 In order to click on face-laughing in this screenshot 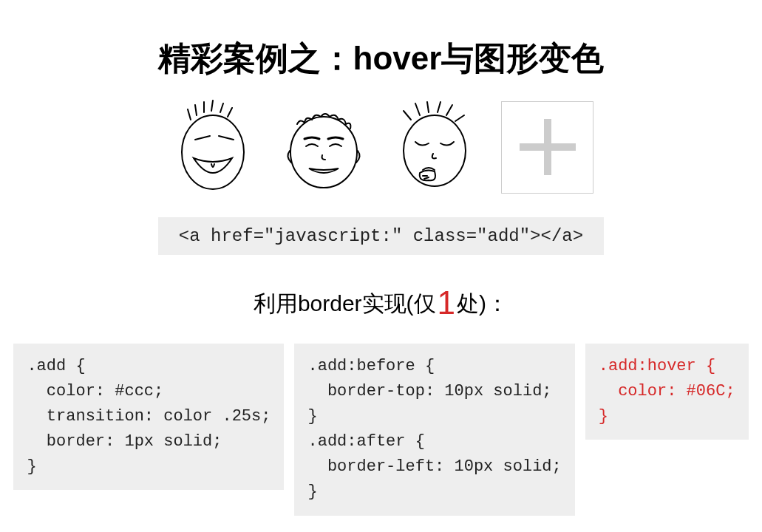, I will do `click(213, 147)`.